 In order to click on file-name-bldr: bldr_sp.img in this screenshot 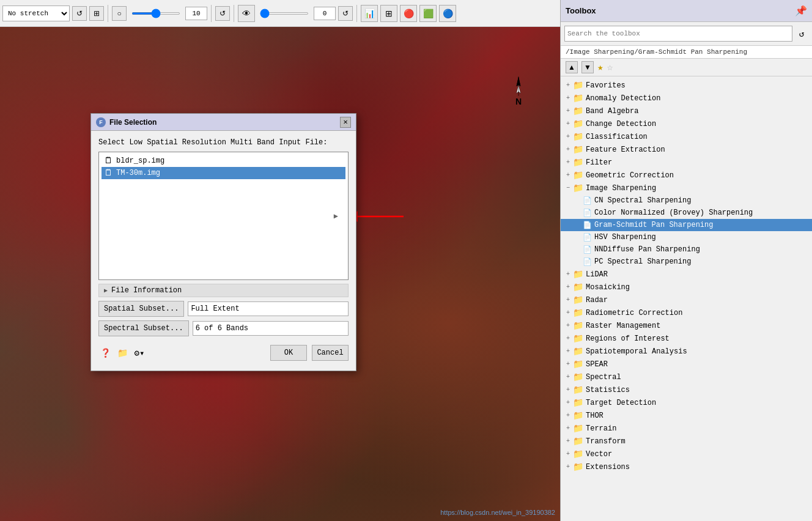, I will do `click(141, 161)`.